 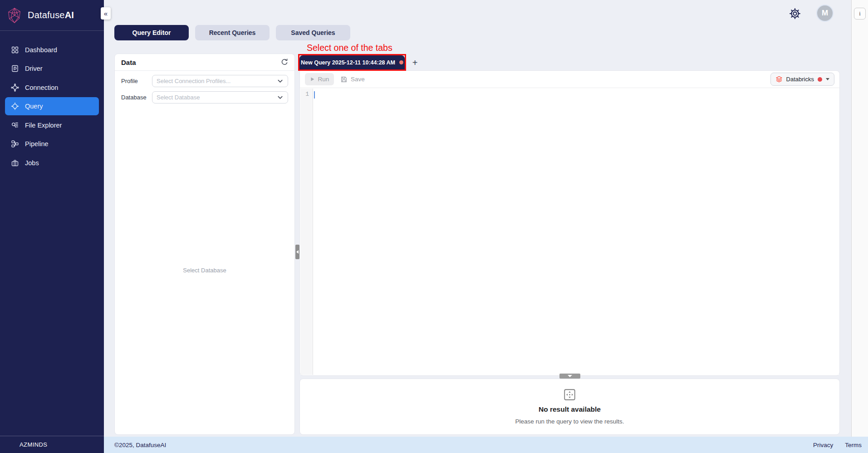 What do you see at coordinates (205, 271) in the screenshot?
I see `data-panel-empty-text: Select Database` at bounding box center [205, 271].